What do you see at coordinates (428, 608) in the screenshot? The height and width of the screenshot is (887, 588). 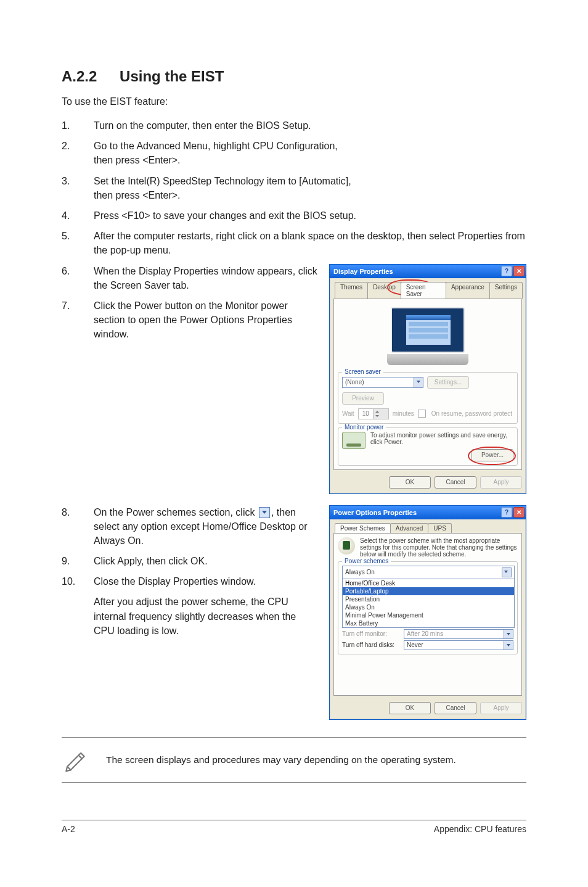 I see `group-power-schemes: Power schemes Always On Home/Office Desk…` at bounding box center [428, 608].